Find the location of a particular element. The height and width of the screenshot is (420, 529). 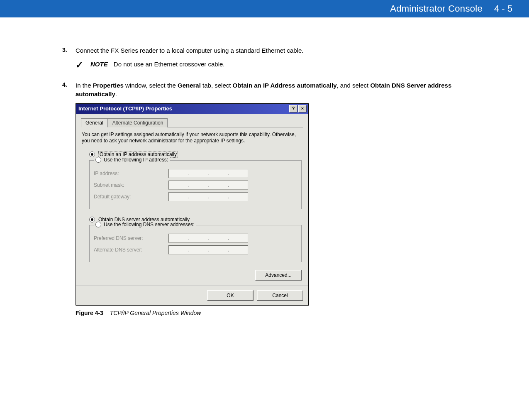

step-number: 4. is located at coordinates (69, 90).